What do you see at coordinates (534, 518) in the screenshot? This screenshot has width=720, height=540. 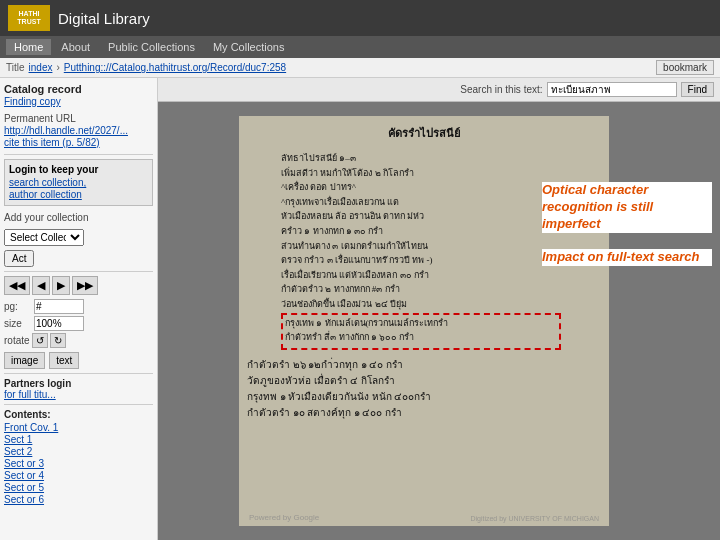 I see `umich-watermark: Digitized by UNIVERSITY OF MICHIGAN` at bounding box center [534, 518].